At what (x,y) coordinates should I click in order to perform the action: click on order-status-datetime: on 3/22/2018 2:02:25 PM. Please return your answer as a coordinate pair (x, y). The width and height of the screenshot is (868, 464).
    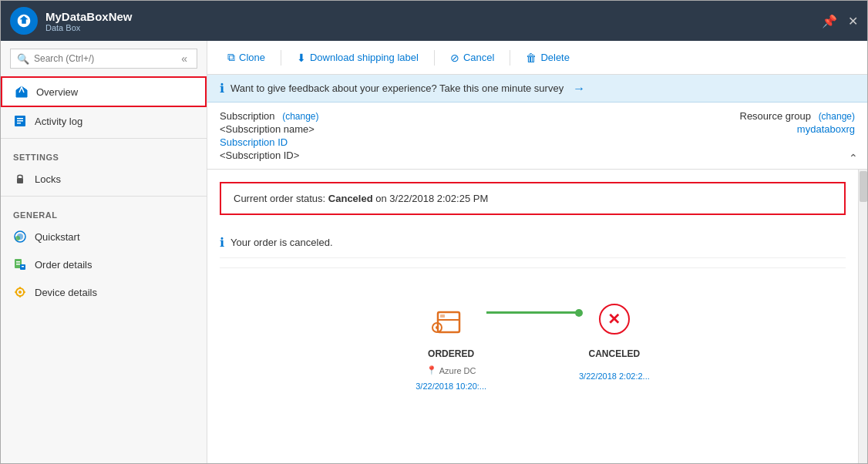
    Looking at the image, I should click on (431, 199).